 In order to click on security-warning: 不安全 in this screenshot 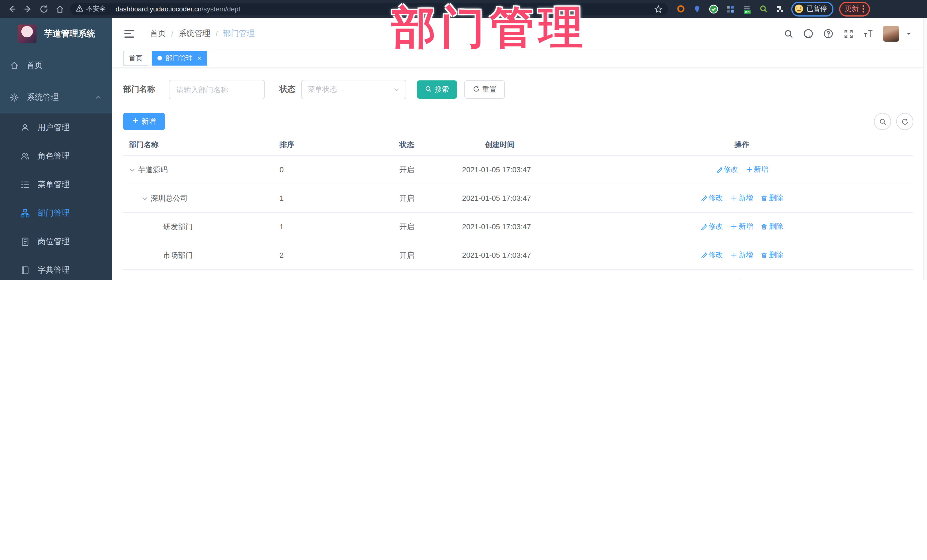, I will do `click(91, 9)`.